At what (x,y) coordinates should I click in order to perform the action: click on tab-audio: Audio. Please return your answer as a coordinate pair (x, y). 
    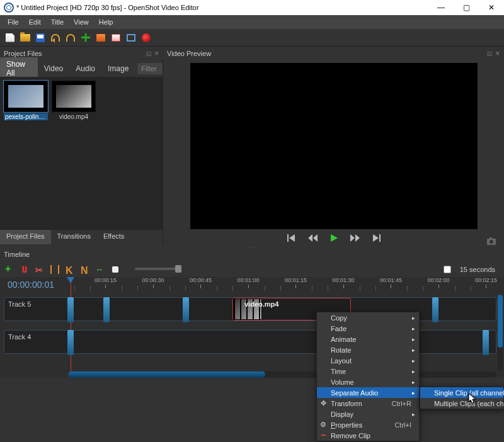
    Looking at the image, I should click on (86, 69).